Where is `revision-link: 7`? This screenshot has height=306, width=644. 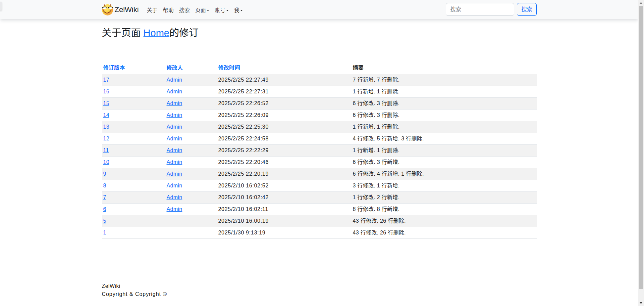
revision-link: 7 is located at coordinates (105, 198).